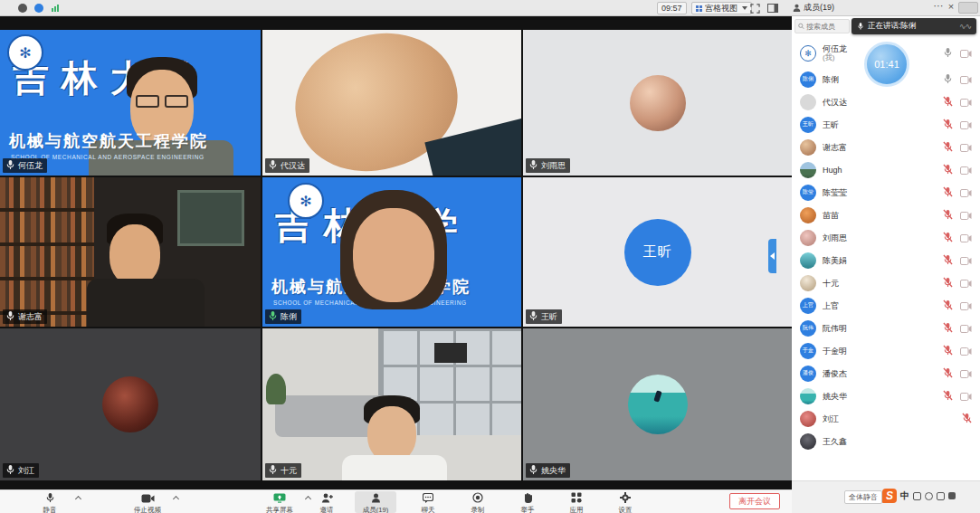  What do you see at coordinates (886, 328) in the screenshot?
I see `member-row: 阮伟阮伟明` at bounding box center [886, 328].